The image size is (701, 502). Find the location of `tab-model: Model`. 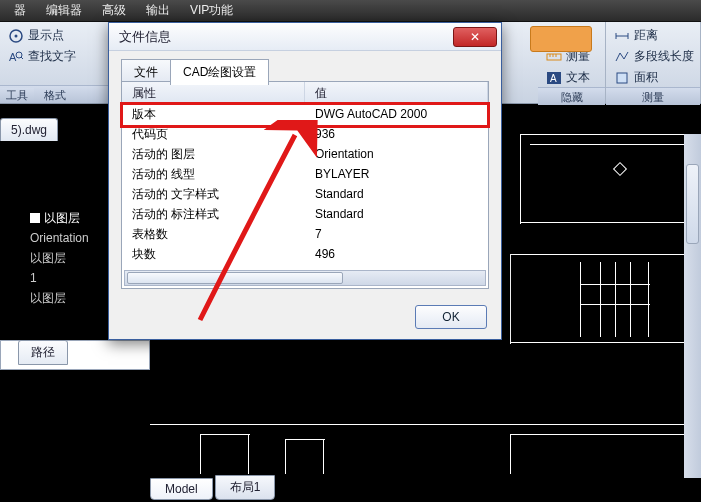

tab-model: Model is located at coordinates (182, 489).